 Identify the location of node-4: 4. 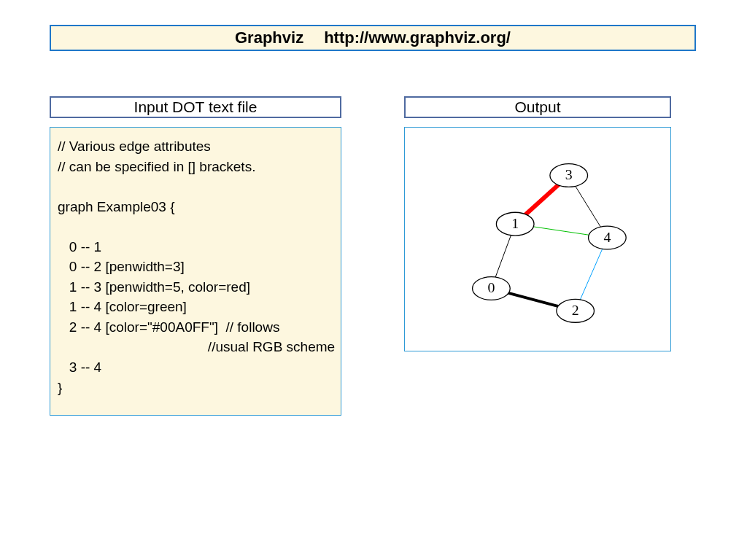
(608, 238).